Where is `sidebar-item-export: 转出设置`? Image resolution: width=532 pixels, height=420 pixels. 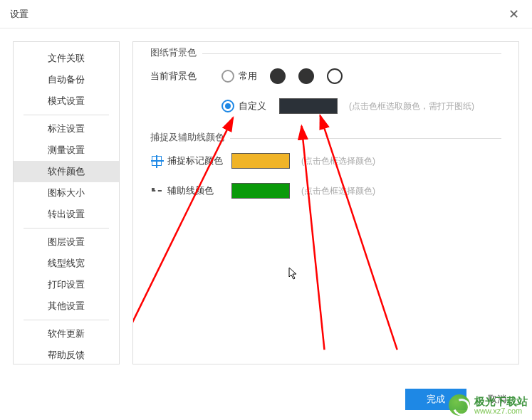 sidebar-item-export: 转出设置 is located at coordinates (66, 214).